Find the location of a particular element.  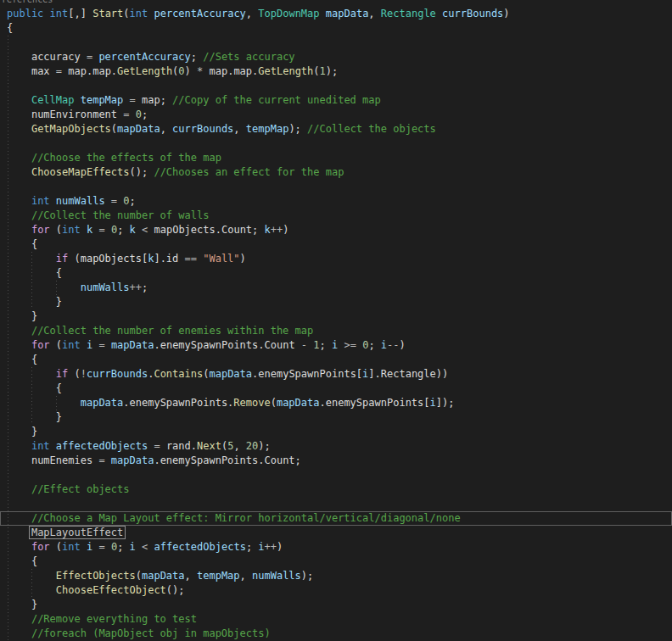

code-line: //Collect the number of walls is located at coordinates (339, 215).